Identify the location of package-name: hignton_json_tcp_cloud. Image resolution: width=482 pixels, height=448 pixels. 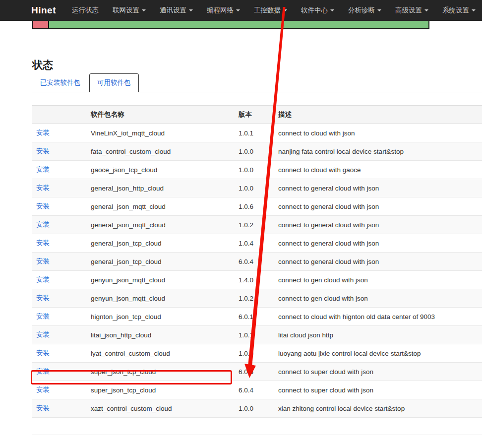
(126, 317).